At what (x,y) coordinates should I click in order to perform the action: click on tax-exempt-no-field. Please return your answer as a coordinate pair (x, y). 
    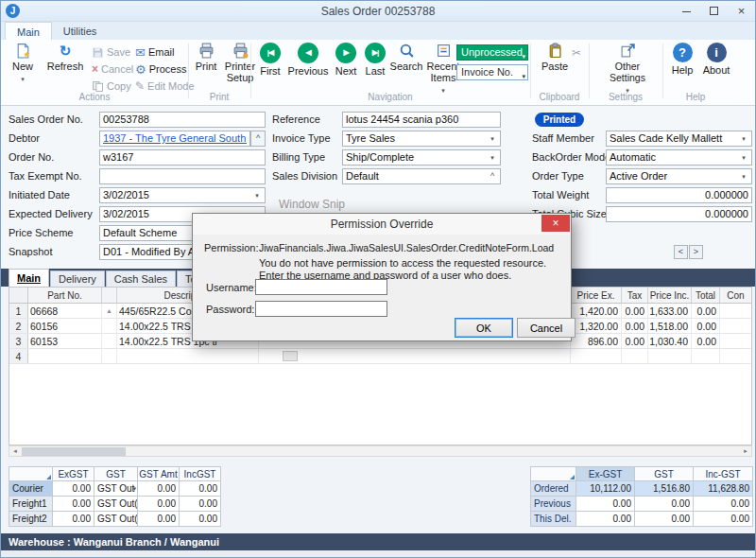
    Looking at the image, I should click on (182, 176).